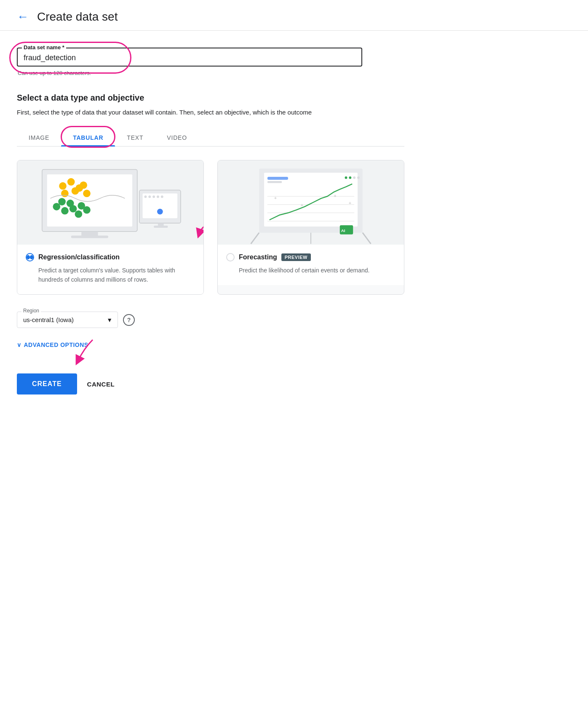  What do you see at coordinates (230, 257) in the screenshot?
I see `forecasting-radio` at bounding box center [230, 257].